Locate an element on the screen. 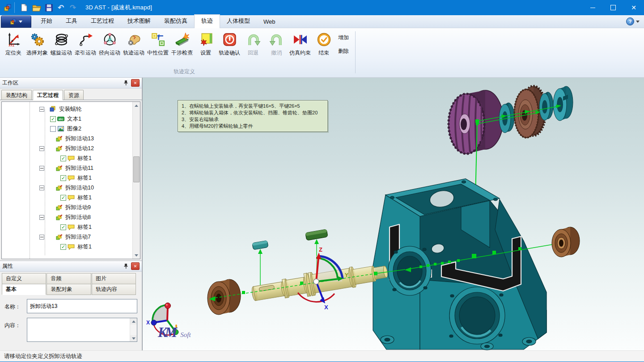 The width and height of the screenshot is (644, 362). properties-tab-图片: 图片 is located at coordinates (114, 279).